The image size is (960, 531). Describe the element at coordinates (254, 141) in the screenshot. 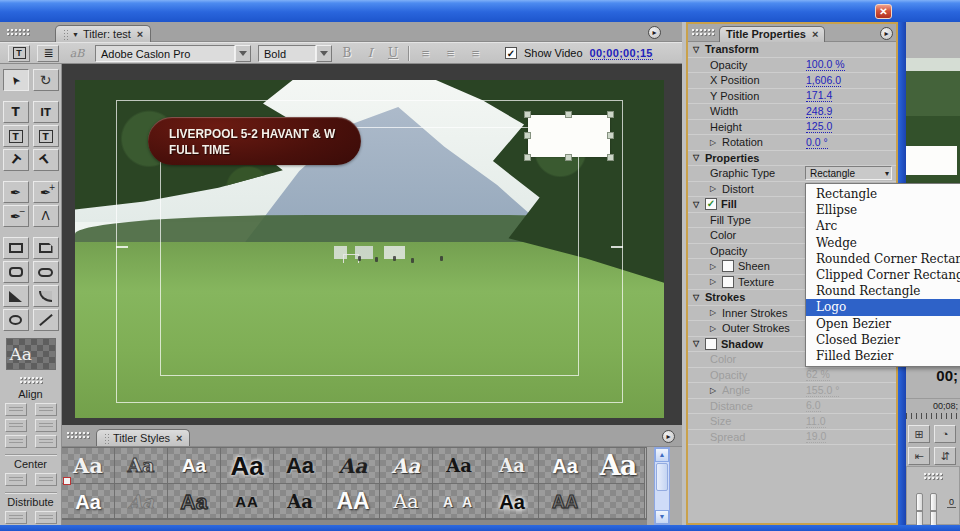

I see `title-overlay-object: LIVERPOOL 5-2 HAVANT & W FULL TIME` at that location.